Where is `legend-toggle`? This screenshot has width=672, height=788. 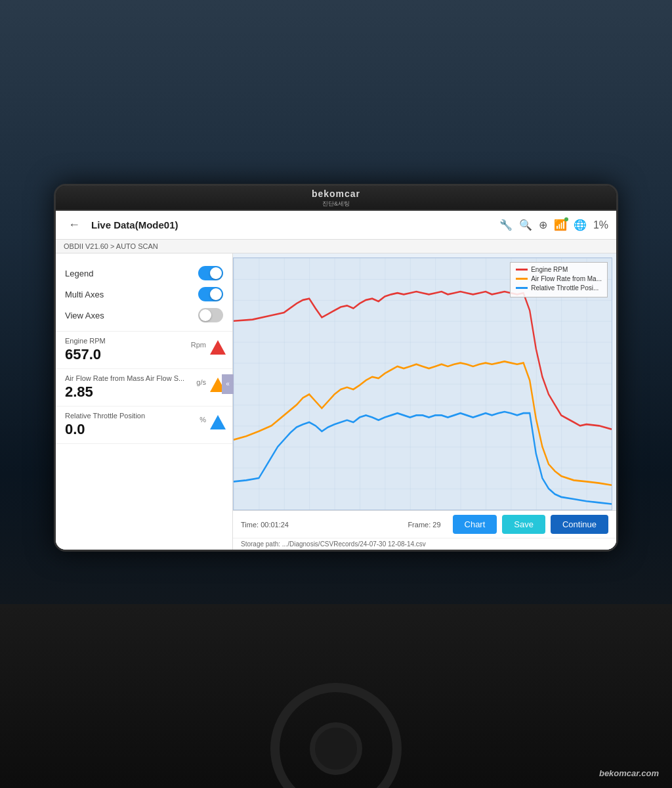
legend-toggle is located at coordinates (211, 273).